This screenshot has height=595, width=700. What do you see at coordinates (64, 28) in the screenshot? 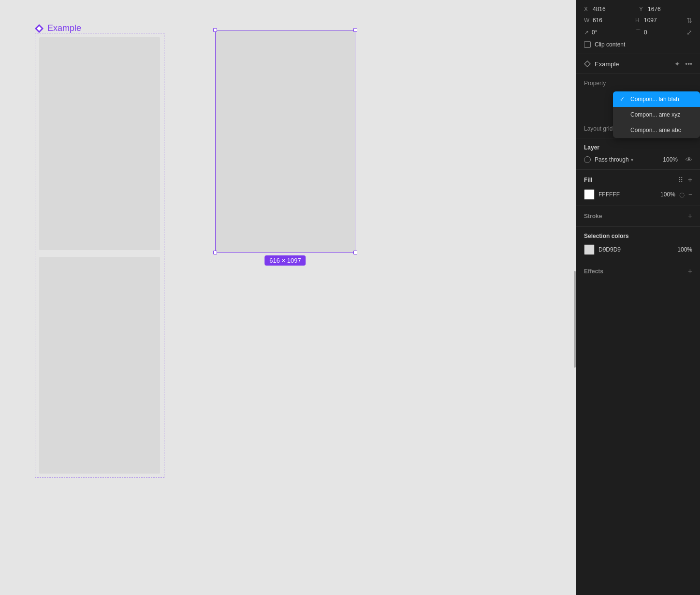
I see `component-title: Example` at bounding box center [64, 28].